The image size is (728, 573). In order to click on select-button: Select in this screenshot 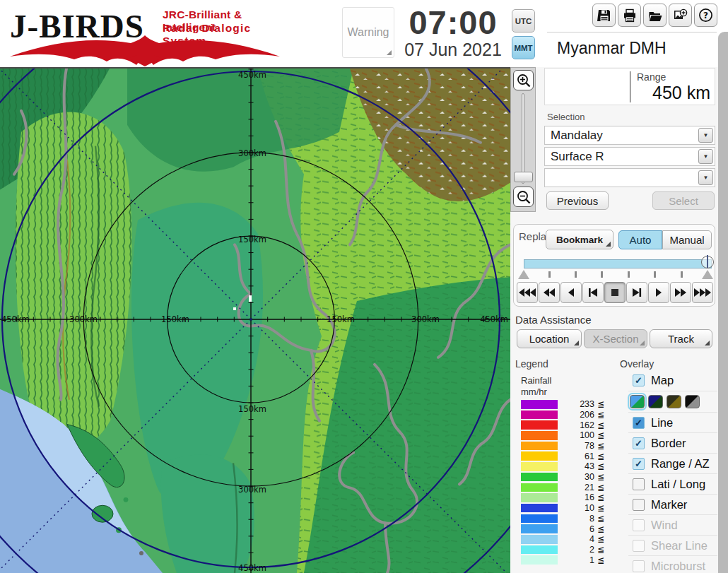, I will do `click(683, 201)`.